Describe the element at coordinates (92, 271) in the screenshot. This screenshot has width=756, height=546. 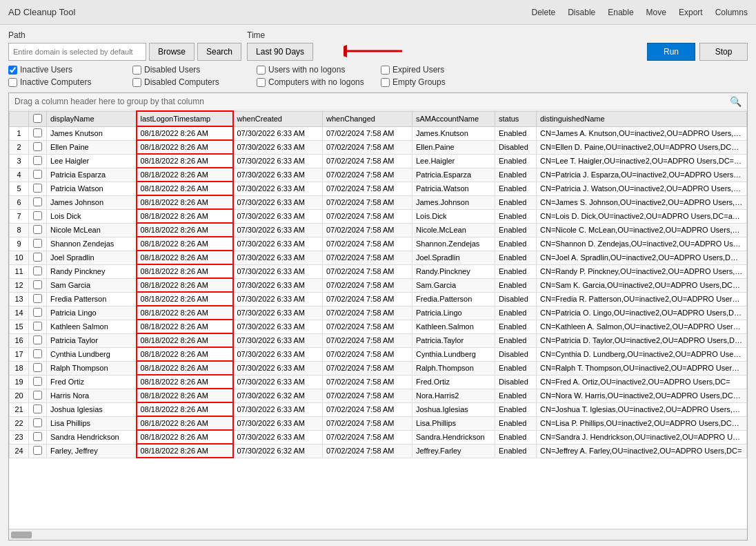
I see `cell-displayname: Randy Pinckney` at that location.